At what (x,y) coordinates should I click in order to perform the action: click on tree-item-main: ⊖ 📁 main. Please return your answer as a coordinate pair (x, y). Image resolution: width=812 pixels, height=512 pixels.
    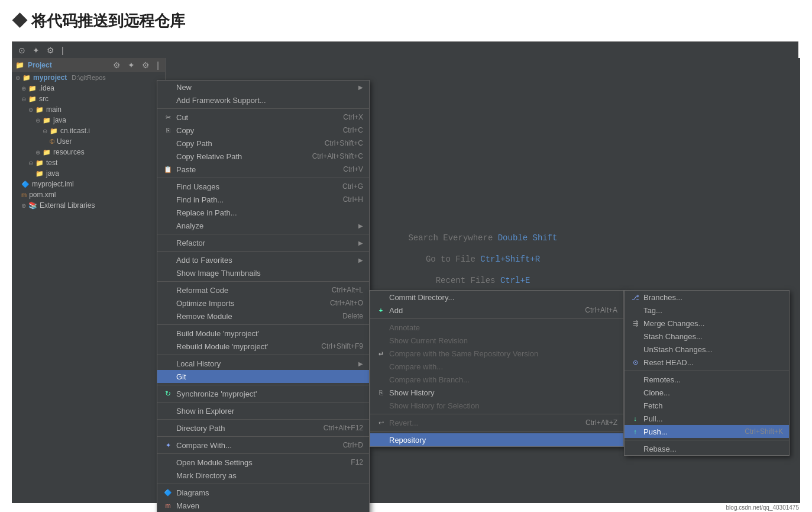
    Looking at the image, I should click on (89, 110).